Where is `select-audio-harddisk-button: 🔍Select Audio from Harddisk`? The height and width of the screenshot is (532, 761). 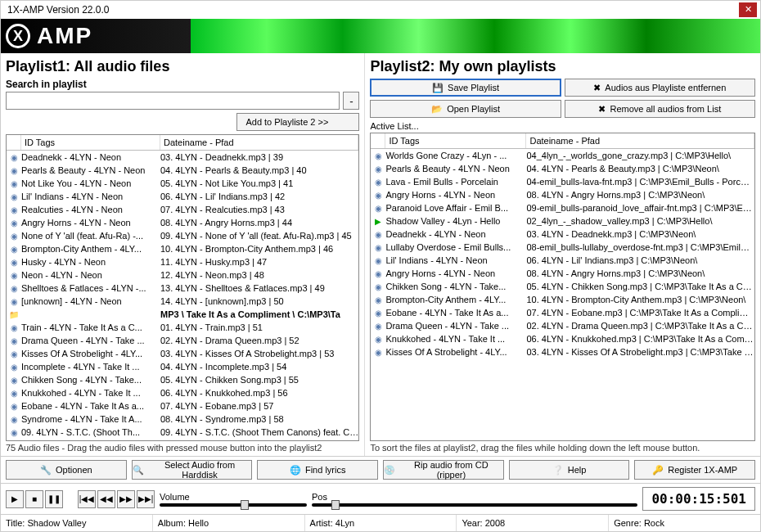
select-audio-harddisk-button: 🔍Select Audio from Harddisk is located at coordinates (192, 470).